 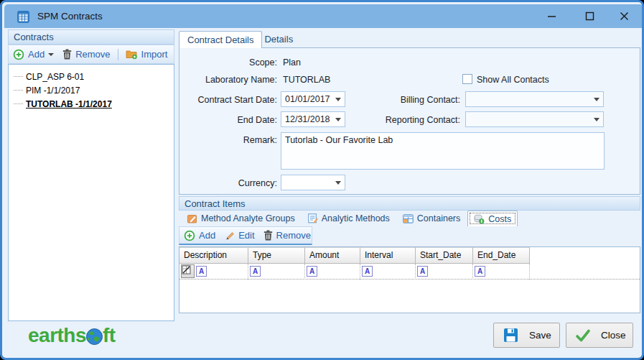 I want to click on currency-label: Currency:, so click(x=228, y=183).